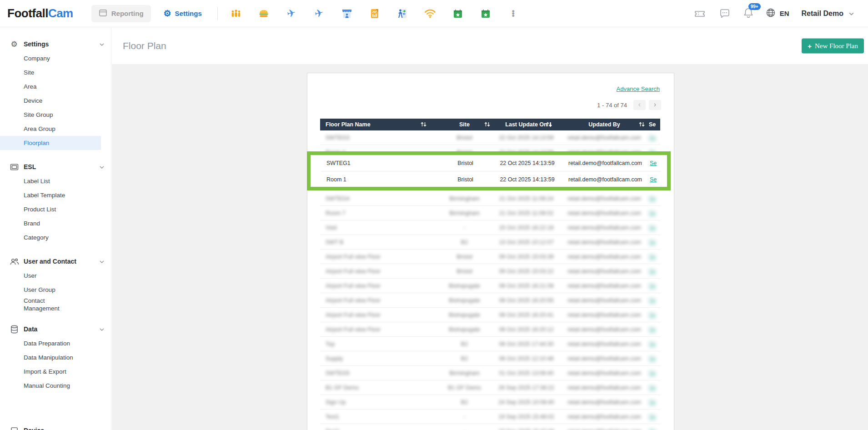  I want to click on section-label: Device, so click(64, 428).